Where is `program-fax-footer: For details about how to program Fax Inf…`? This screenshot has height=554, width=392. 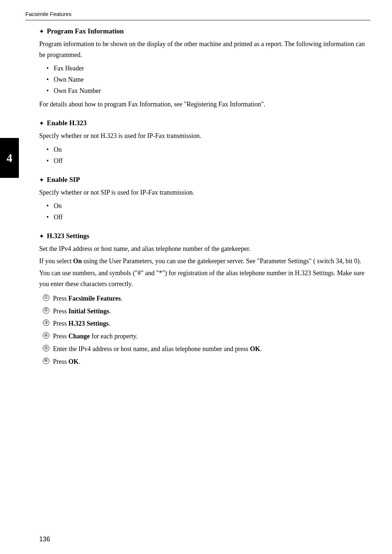 program-fax-footer: For details about how to program Fax Inf… is located at coordinates (203, 105).